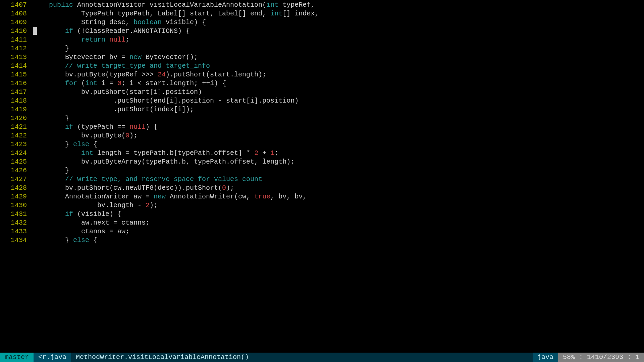 Image resolution: width=644 pixels, height=362 pixels. I want to click on code-line: 1432 aw.next = ctanns;, so click(322, 223).